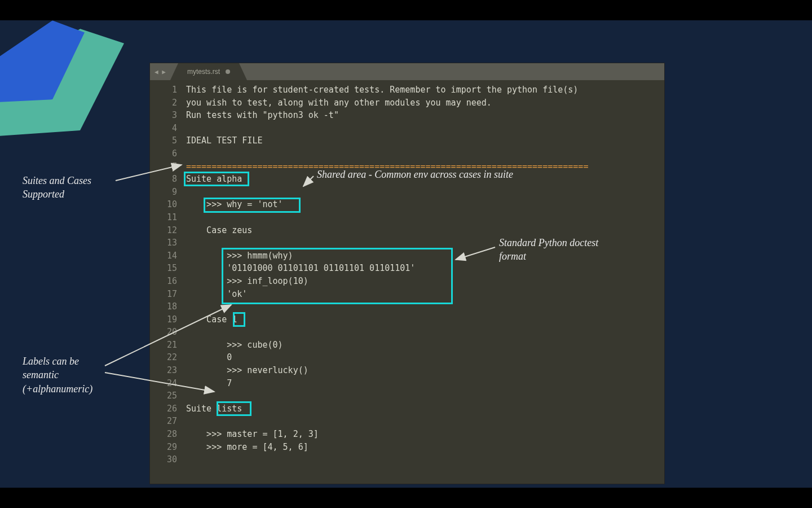  Describe the element at coordinates (572, 249) in the screenshot. I see `annotation-doctest: Standard Python doctestformat` at that location.